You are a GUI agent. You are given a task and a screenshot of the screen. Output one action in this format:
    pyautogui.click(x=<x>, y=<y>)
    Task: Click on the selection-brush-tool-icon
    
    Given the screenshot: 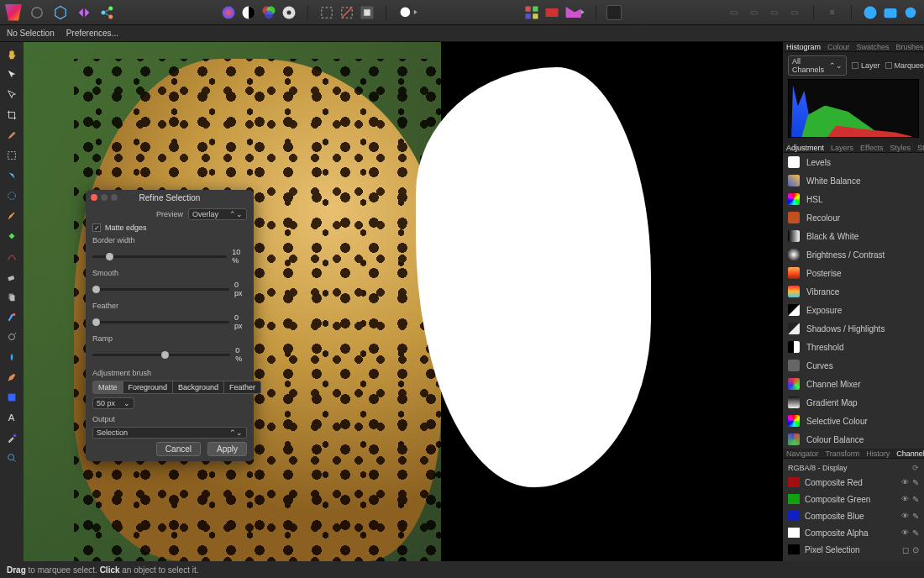 What is the action you would take?
    pyautogui.click(x=12, y=196)
    